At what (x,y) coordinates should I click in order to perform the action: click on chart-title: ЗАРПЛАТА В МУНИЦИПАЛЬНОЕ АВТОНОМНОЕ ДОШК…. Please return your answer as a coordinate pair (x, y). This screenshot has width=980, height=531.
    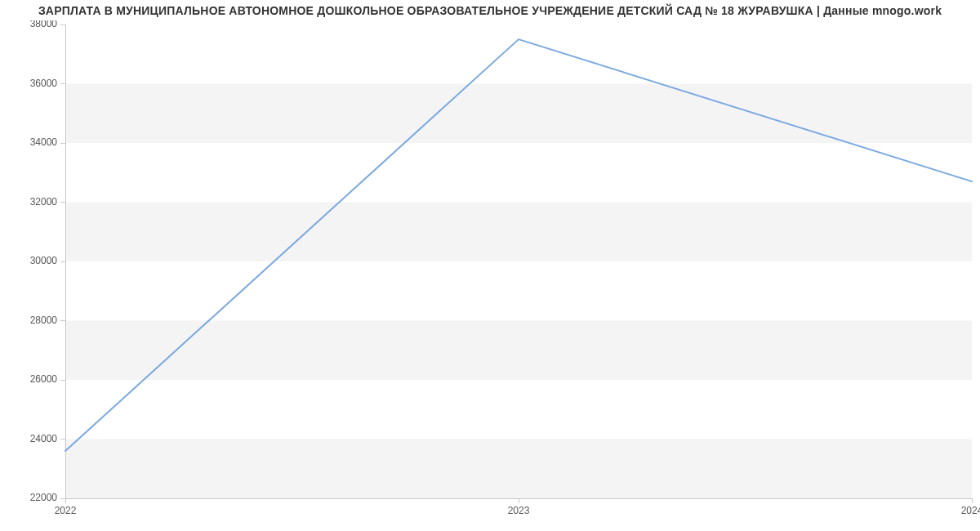
    Looking at the image, I should click on (490, 11).